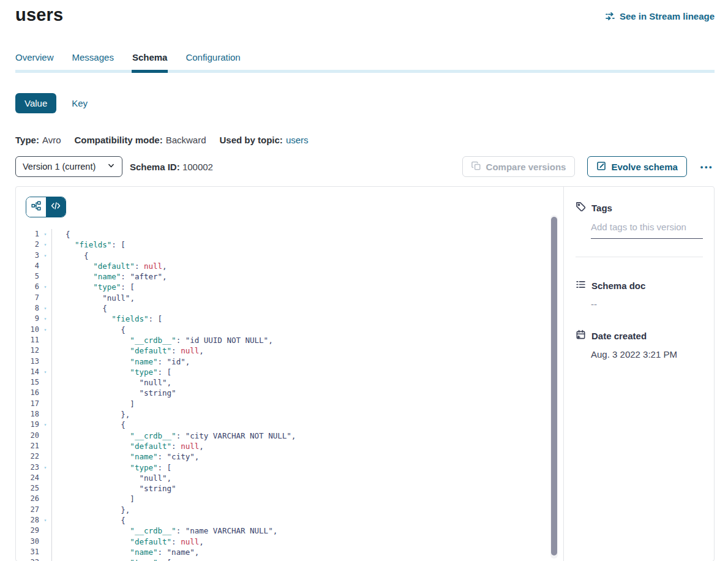 Image resolution: width=728 pixels, height=561 pixels. Describe the element at coordinates (290, 382) in the screenshot. I see `code-line: 15 "null",` at that location.